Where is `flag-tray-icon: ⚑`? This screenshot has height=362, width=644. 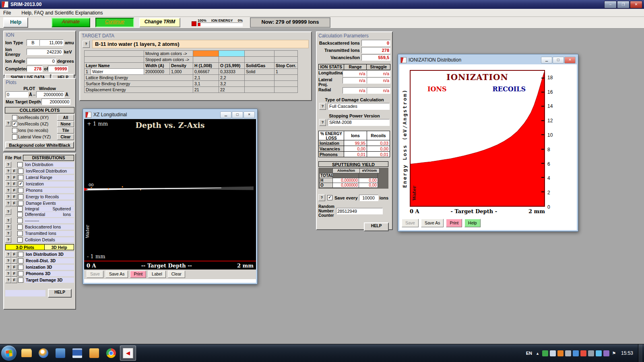 flag-tray-icon: ⚑ is located at coordinates (614, 353).